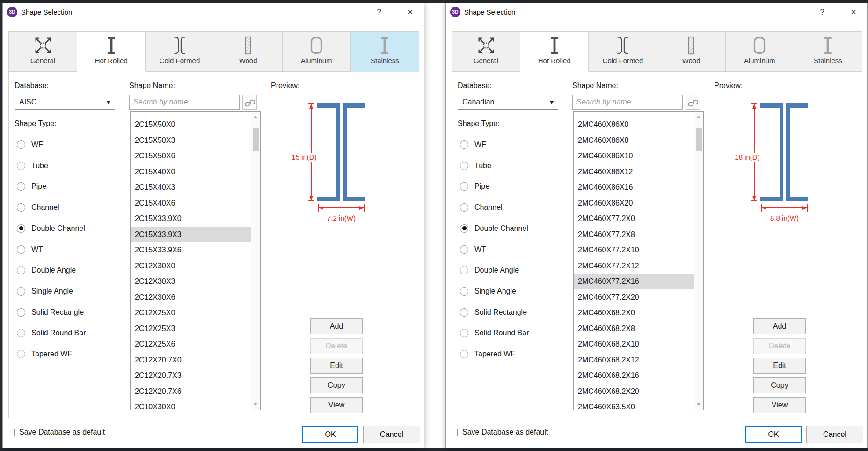 The width and height of the screenshot is (868, 451). Describe the element at coordinates (634, 360) in the screenshot. I see `list-item: 2MC460X68.2X12` at that location.